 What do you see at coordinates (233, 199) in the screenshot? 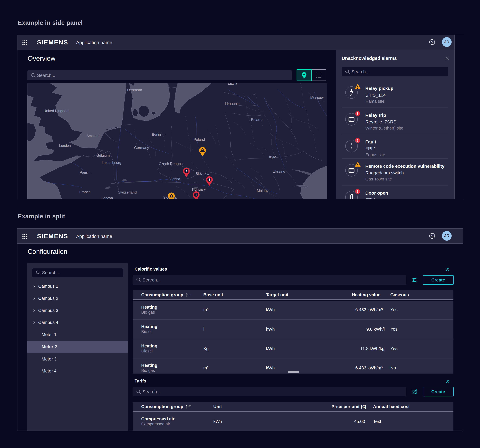
I see `svg-text: Romania` at bounding box center [233, 199].